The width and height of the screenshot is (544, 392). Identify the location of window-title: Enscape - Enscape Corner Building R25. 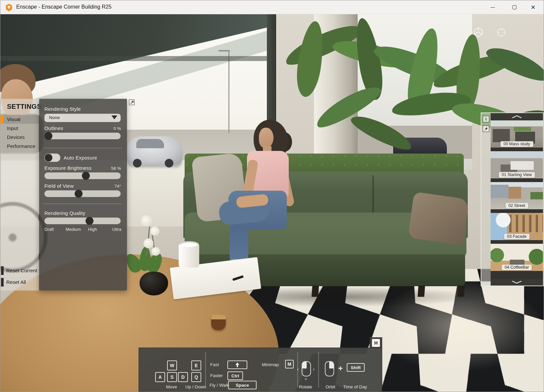
(64, 7).